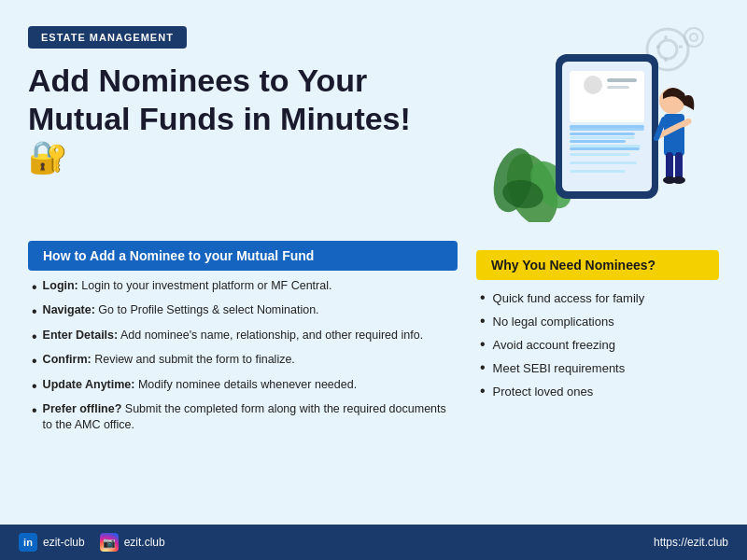 This screenshot has width=747, height=560. What do you see at coordinates (109, 542) in the screenshot?
I see `instagram-icon: 📷` at bounding box center [109, 542].